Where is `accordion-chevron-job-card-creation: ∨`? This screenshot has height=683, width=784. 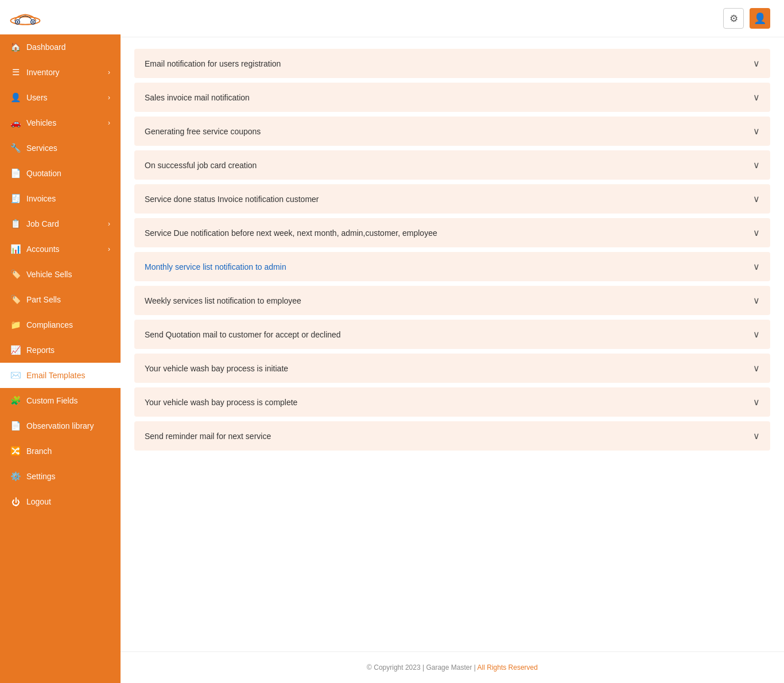
accordion-chevron-job-card-creation: ∨ is located at coordinates (756, 165).